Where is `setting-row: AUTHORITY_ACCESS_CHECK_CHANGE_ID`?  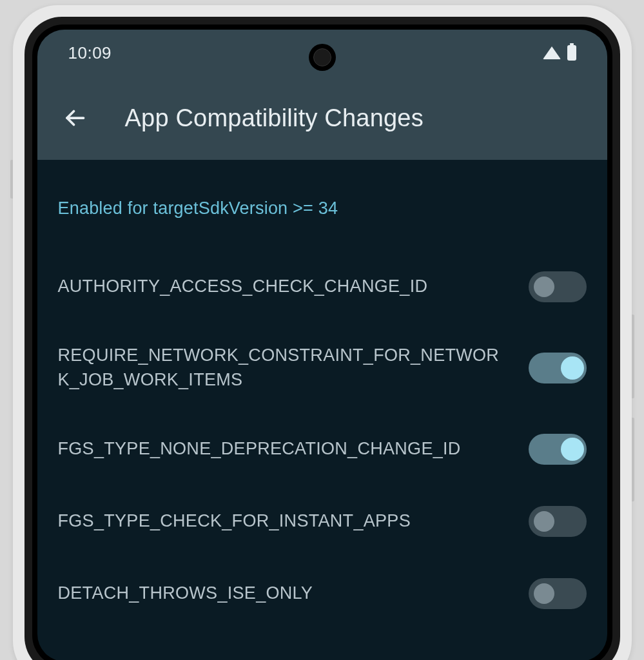
setting-row: AUTHORITY_ACCESS_CHECK_CHANGE_ID is located at coordinates (322, 287).